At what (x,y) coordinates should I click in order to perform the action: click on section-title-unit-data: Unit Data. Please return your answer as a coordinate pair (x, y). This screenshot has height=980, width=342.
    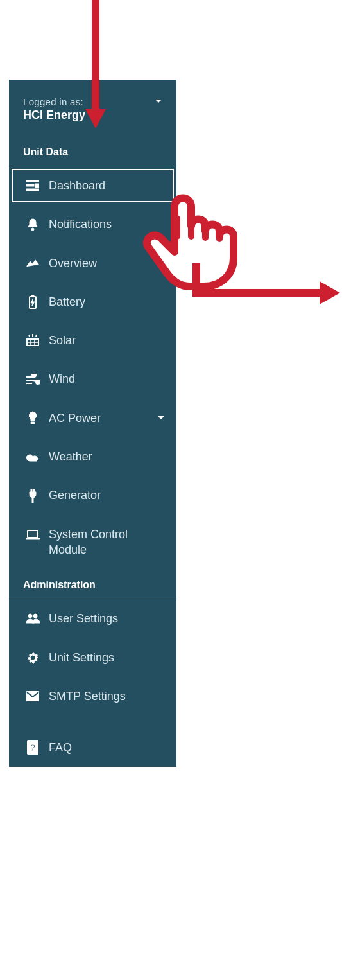
    Looking at the image, I should click on (92, 151).